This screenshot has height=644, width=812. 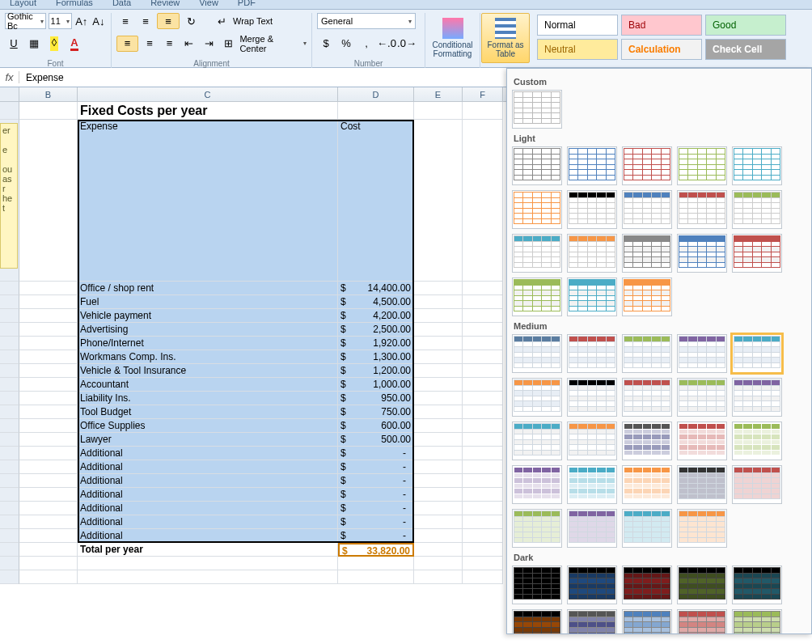 I want to click on expense-cell: Vehicle payment, so click(x=208, y=316).